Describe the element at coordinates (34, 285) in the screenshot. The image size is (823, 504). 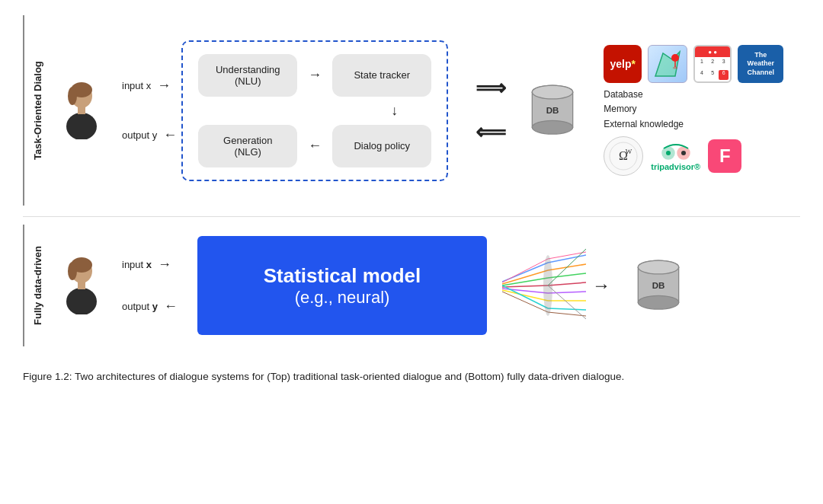
I see `fully-data-driven-label: Fully data-driven` at that location.